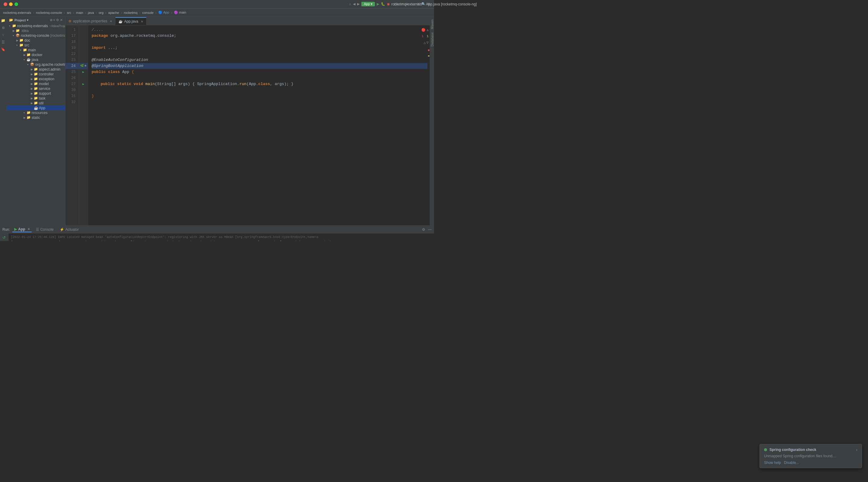 Image resolution: width=868 pixels, height=482 pixels. Describe the element at coordinates (36, 65) in the screenshot. I see `tree-item-package: ▾ 📦 org.apache.rocketmq.console` at that location.